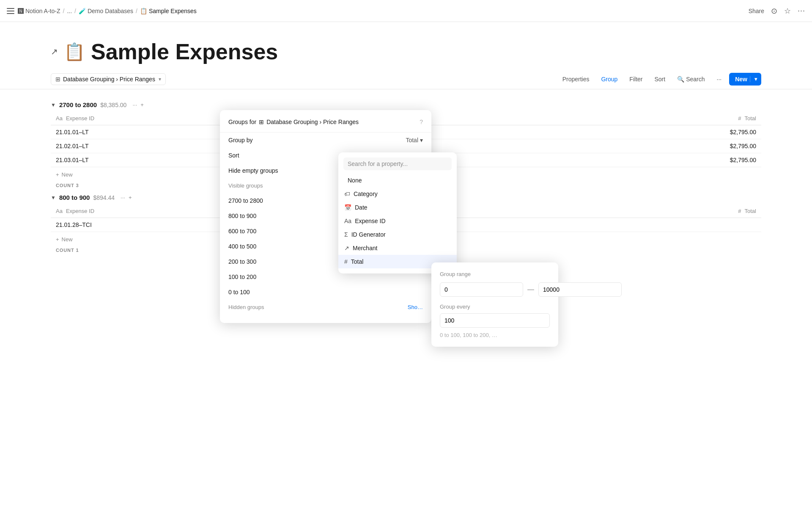 This screenshot has height=508, width=812. I want to click on prop-label-none: None, so click(354, 180).